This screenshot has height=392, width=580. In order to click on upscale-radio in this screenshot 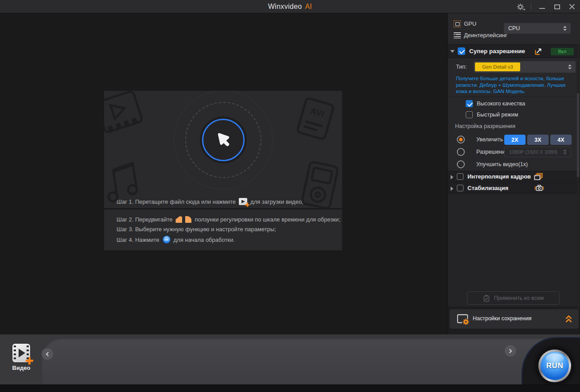, I will do `click(461, 140)`.